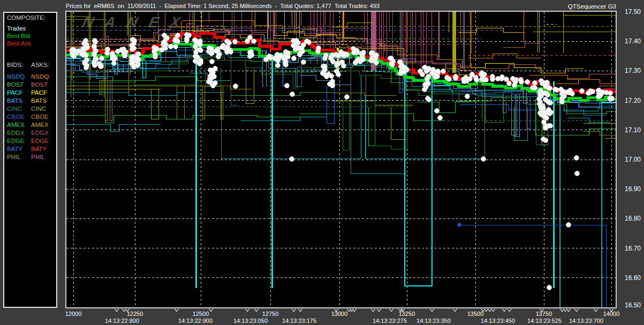 The width and height of the screenshot is (644, 325). Describe the element at coordinates (135, 314) in the screenshot. I see `svg-text: 12250` at that location.